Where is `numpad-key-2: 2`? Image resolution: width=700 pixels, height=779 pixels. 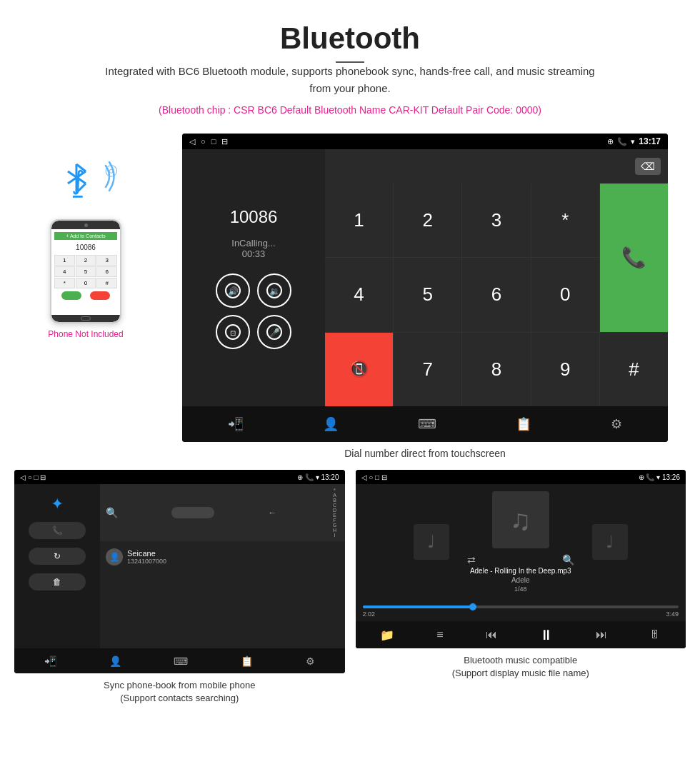
numpad-key-2: 2 is located at coordinates (427, 220).